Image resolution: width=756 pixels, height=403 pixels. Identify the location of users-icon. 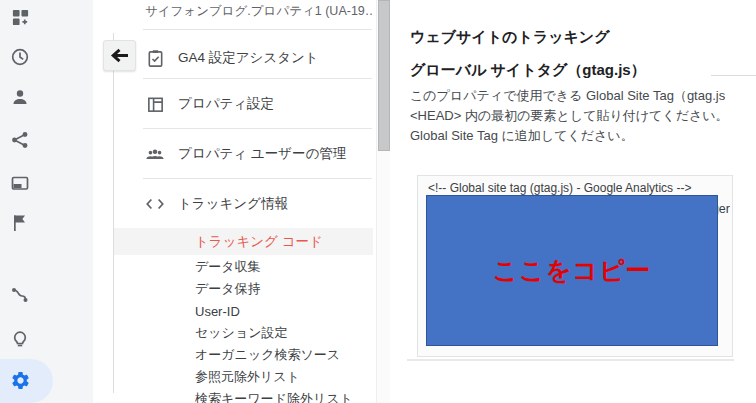
(155, 154).